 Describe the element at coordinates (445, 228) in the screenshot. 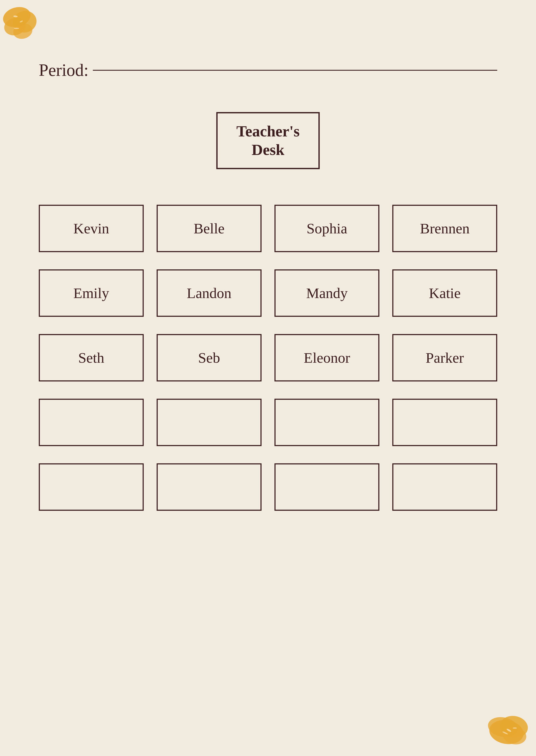

I see `seat-box: Brennen` at that location.